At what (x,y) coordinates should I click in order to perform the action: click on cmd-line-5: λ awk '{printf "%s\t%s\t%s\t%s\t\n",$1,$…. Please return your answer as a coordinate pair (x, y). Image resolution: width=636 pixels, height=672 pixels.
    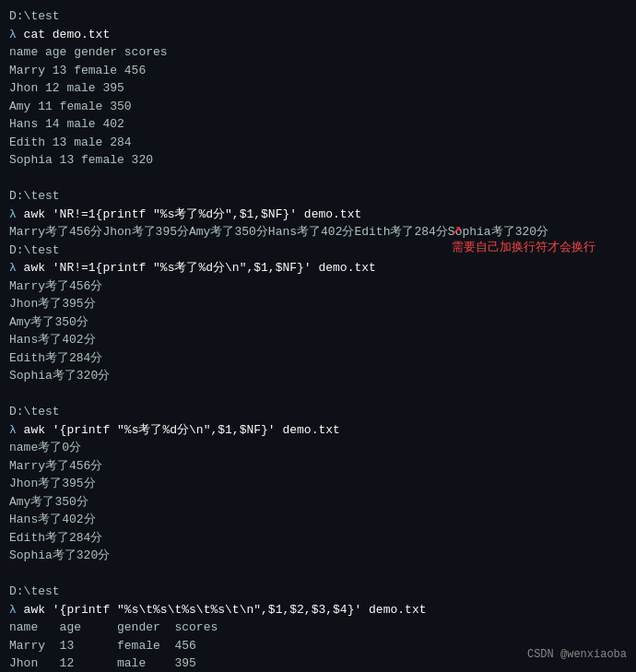
    Looking at the image, I should click on (318, 610).